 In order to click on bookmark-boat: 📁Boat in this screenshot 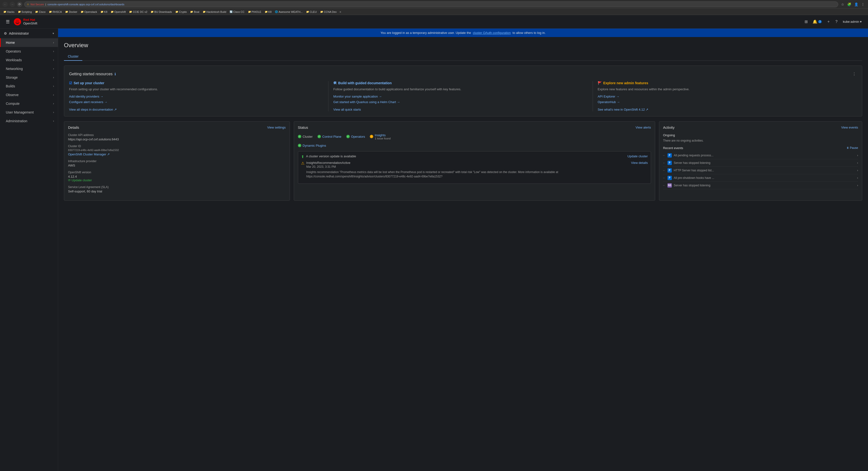, I will do `click(195, 12)`.